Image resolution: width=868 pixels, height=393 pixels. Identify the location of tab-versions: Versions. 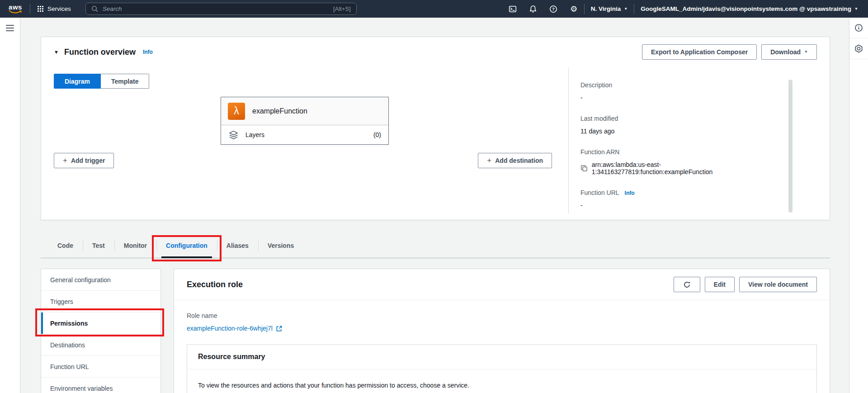
(281, 245).